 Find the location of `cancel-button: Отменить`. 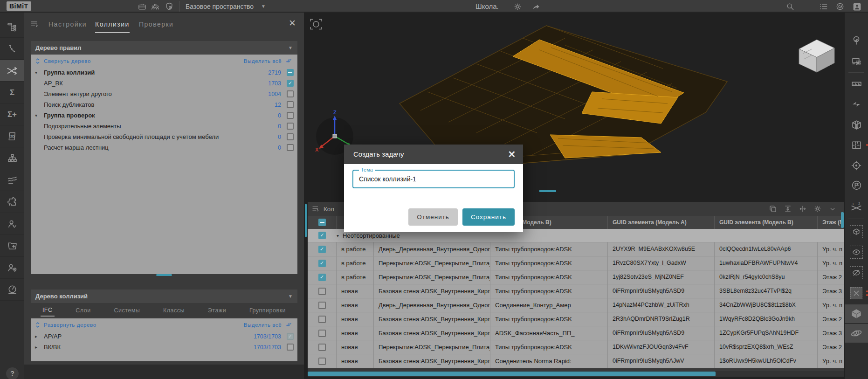

cancel-button: Отменить is located at coordinates (433, 217).